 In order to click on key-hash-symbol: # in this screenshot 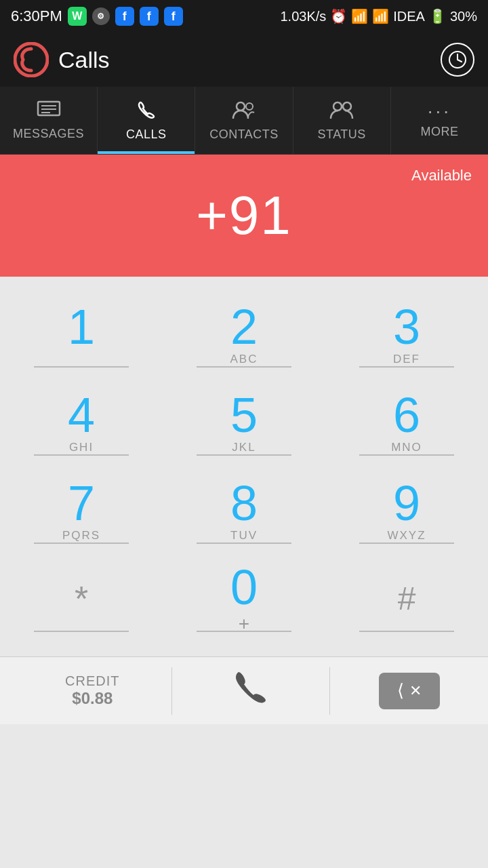, I will do `click(407, 599)`.